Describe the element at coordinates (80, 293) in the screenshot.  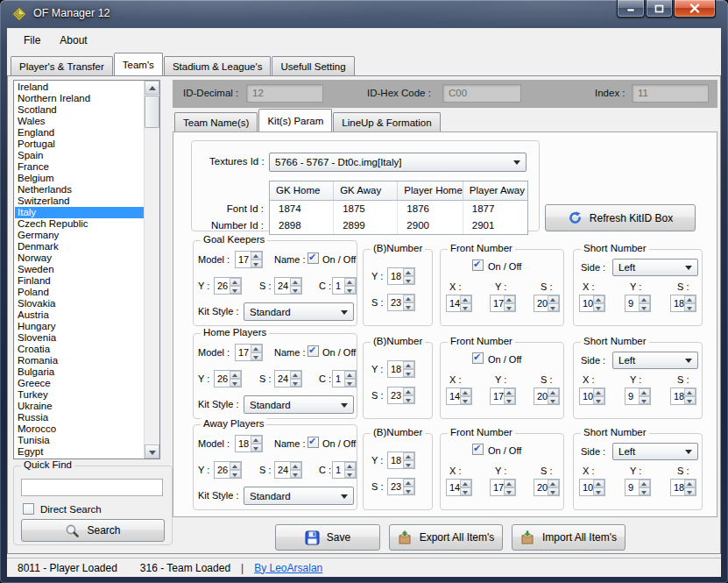
I see `list-item-poland: Poland` at that location.